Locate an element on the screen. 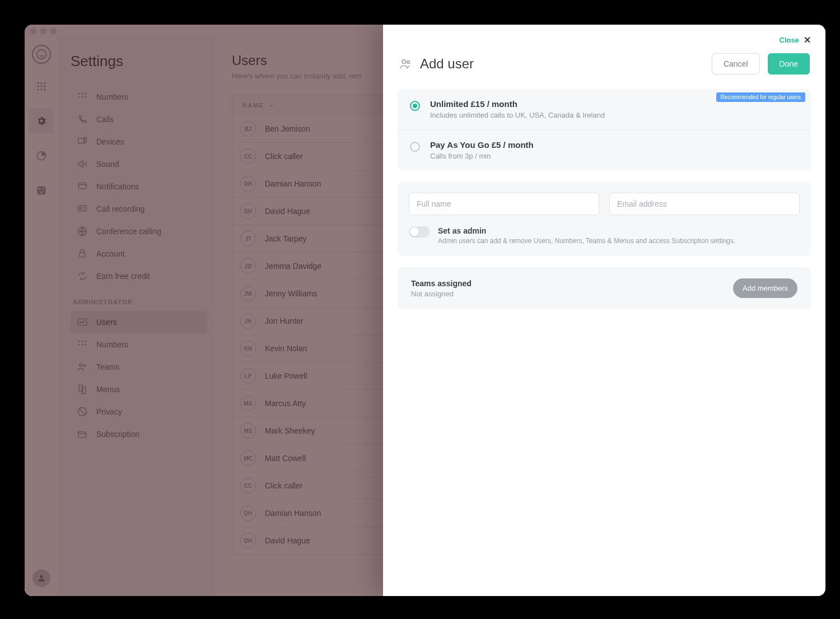  close-button: Close ✕ is located at coordinates (604, 40).